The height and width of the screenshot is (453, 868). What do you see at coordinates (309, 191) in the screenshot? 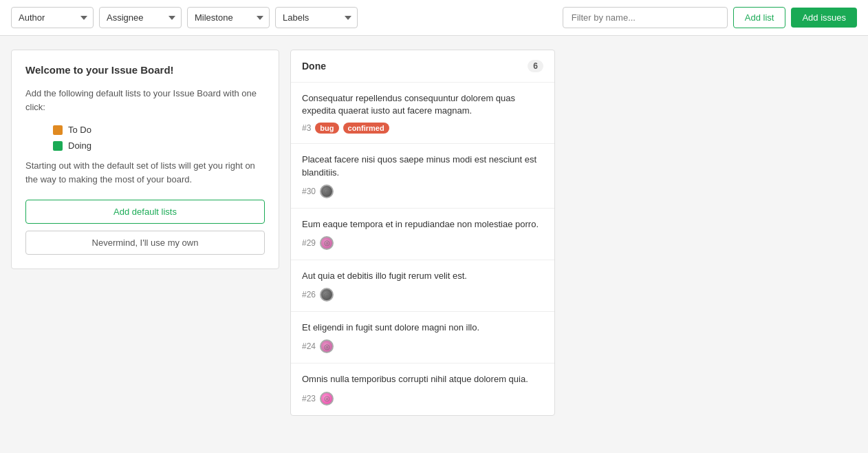
I see `issue-number: #30` at bounding box center [309, 191].